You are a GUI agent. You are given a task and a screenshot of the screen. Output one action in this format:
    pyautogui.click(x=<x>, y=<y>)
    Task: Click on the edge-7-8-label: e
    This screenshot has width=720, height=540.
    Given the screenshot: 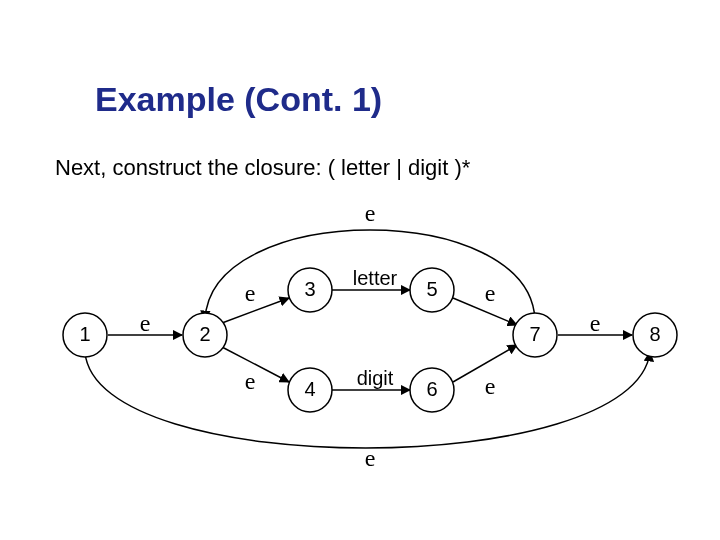 What is the action you would take?
    pyautogui.click(x=596, y=323)
    